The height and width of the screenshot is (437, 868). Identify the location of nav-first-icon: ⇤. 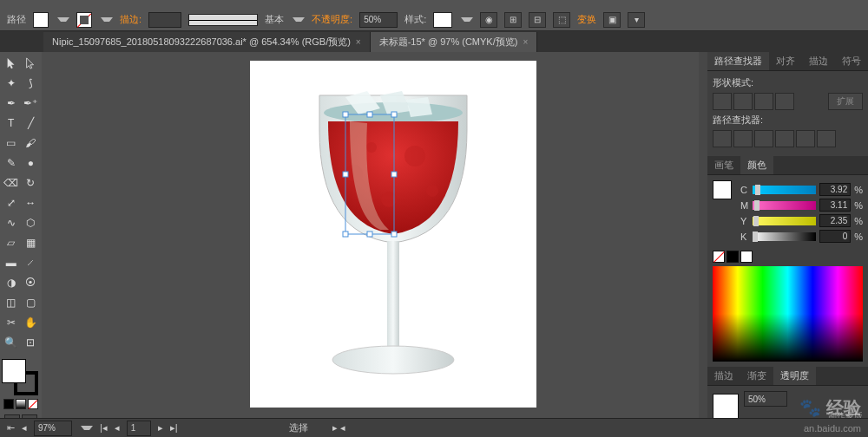
(10, 428).